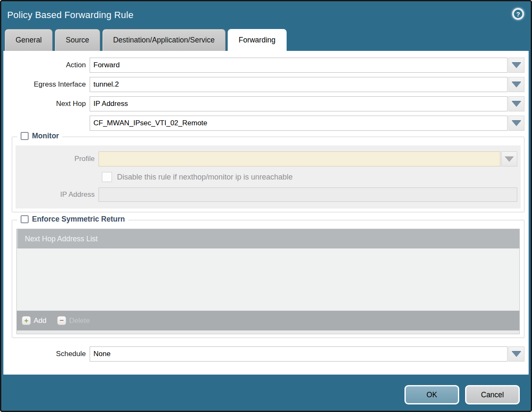 This screenshot has width=532, height=412. What do you see at coordinates (518, 14) in the screenshot?
I see `help-glyph: ?` at bounding box center [518, 14].